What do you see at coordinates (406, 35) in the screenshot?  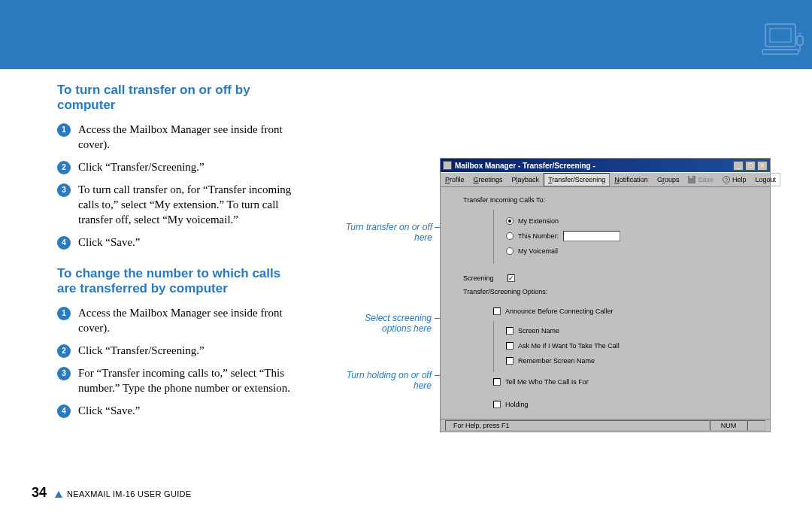 I see `header-band` at bounding box center [406, 35].